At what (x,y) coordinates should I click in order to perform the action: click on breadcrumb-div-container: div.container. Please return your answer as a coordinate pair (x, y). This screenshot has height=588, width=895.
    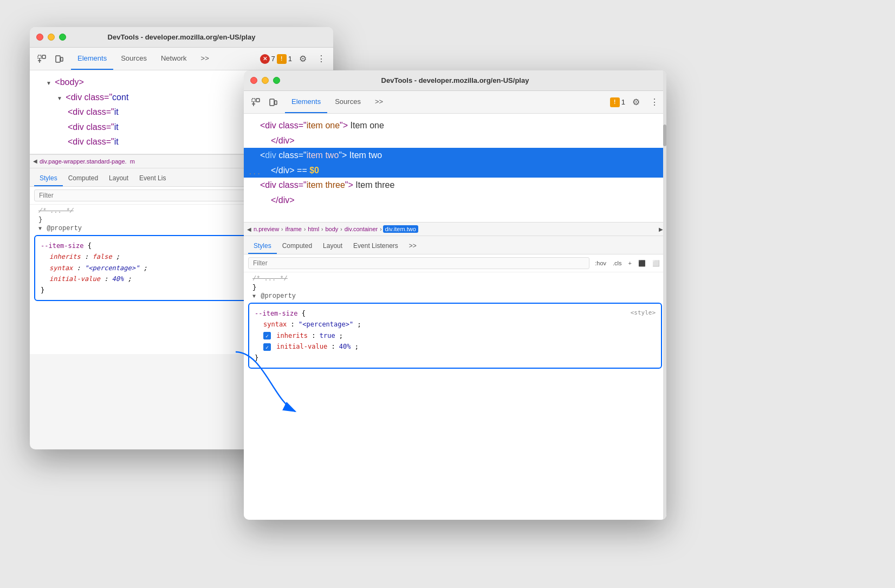
    Looking at the image, I should click on (361, 229).